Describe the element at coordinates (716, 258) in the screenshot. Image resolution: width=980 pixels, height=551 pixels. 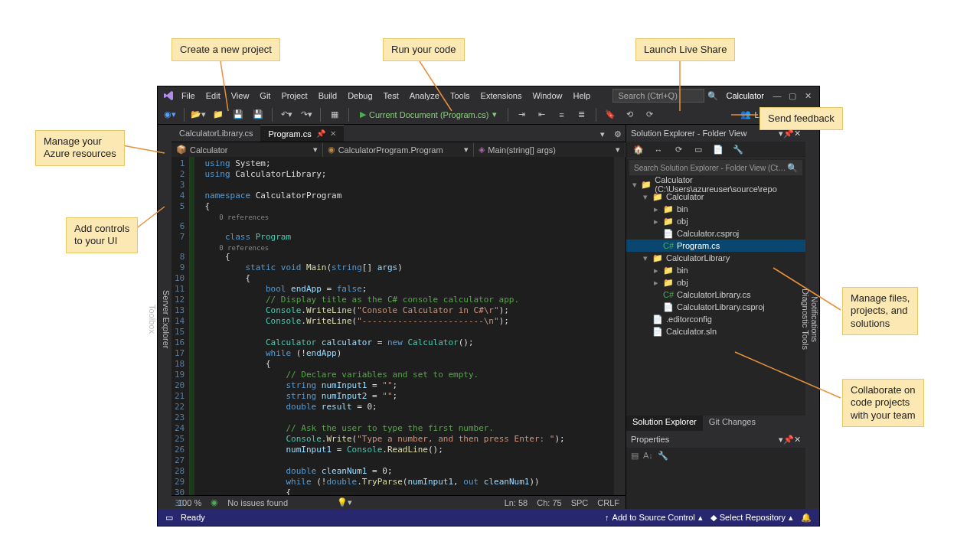
I see `tree-node: ▾📁CalculatorLibrary` at that location.